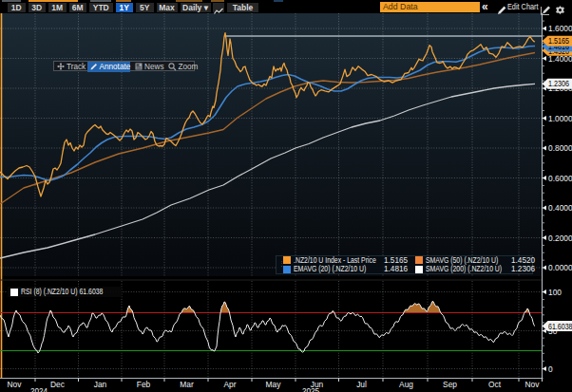 The height and width of the screenshot is (392, 572). I want to click on svg-text: Apr, so click(230, 384).